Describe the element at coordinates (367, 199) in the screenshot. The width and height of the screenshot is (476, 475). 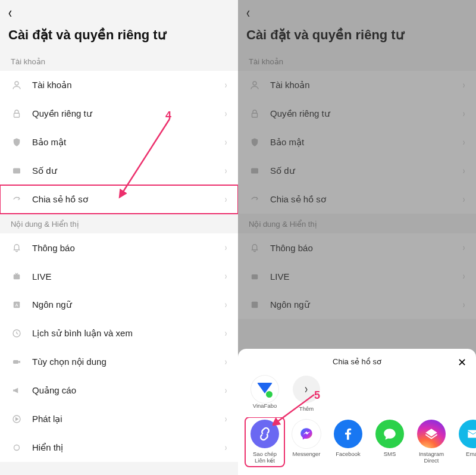
I see `row-label: Chia sẻ hồ sơ` at that location.